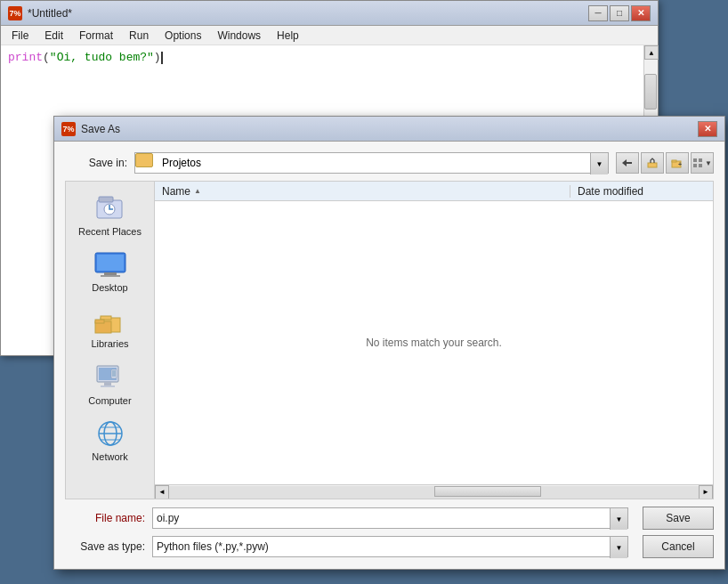  What do you see at coordinates (678, 518) in the screenshot?
I see `save-action-buttons: Save` at bounding box center [678, 518].